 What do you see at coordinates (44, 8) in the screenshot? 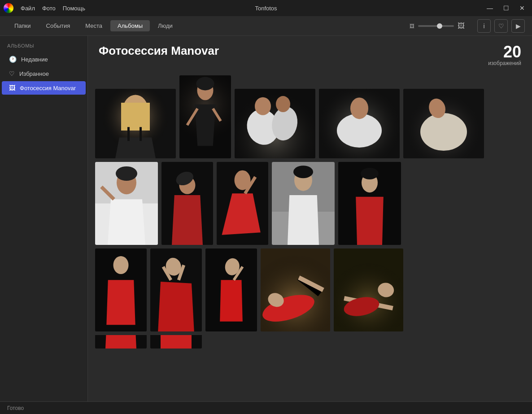
I see `titlebar-left: Файл Фото Помощь` at bounding box center [44, 8].